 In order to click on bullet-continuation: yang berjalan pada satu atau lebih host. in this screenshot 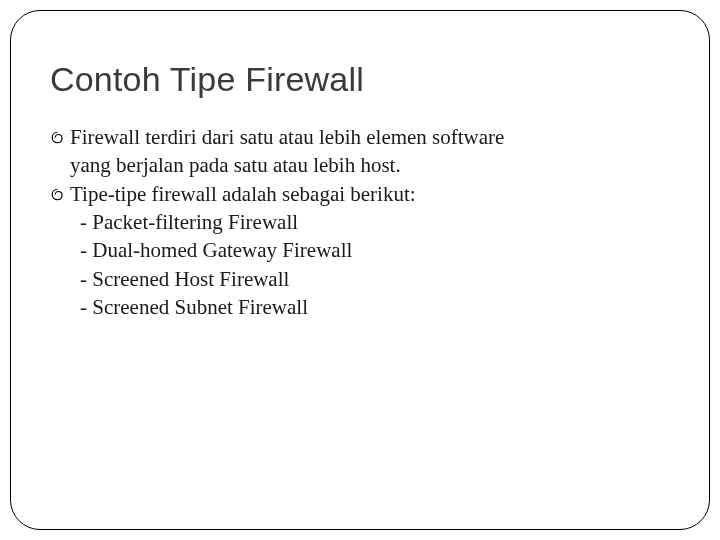, I will do `click(370, 165)`.